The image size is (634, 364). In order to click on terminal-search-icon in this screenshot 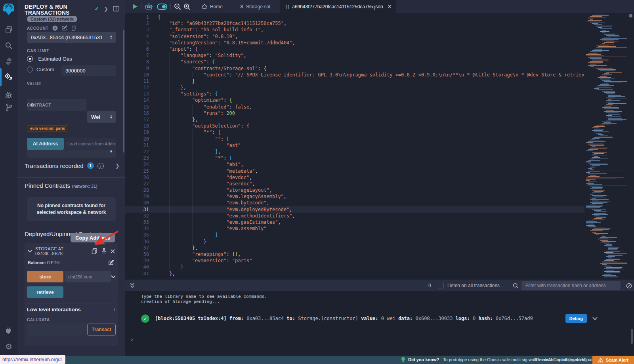, I will do `click(516, 286)`.